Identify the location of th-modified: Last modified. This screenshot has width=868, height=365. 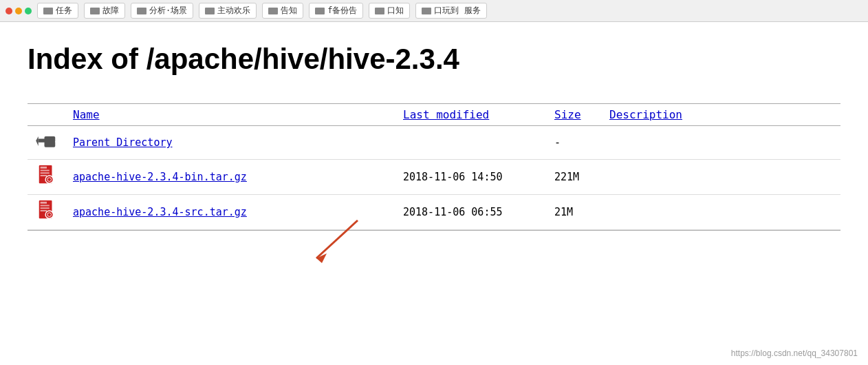
(472, 115).